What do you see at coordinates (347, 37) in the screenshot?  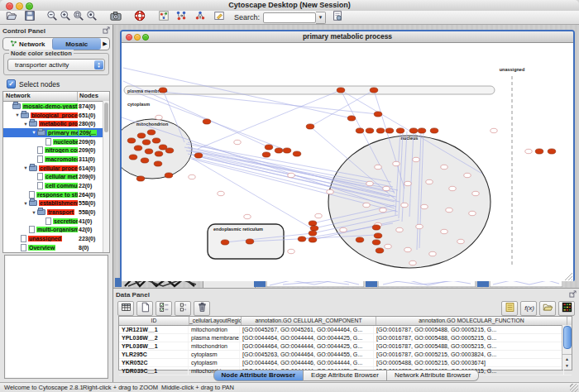 I see `network-window-titlebar: primary metabolic process` at bounding box center [347, 37].